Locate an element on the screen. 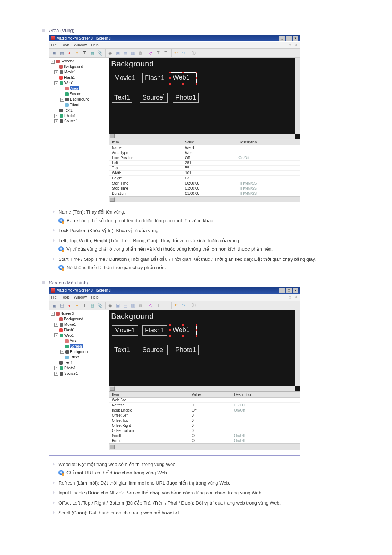  tree-node: -Web1 is located at coordinates (79, 336).